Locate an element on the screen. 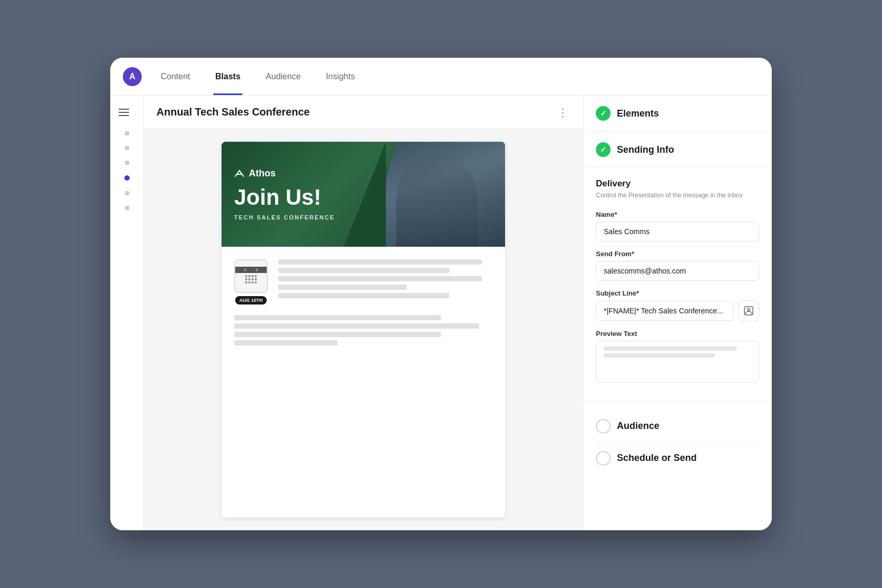 The image size is (882, 588). hero-diagonal-cut is located at coordinates (365, 194).